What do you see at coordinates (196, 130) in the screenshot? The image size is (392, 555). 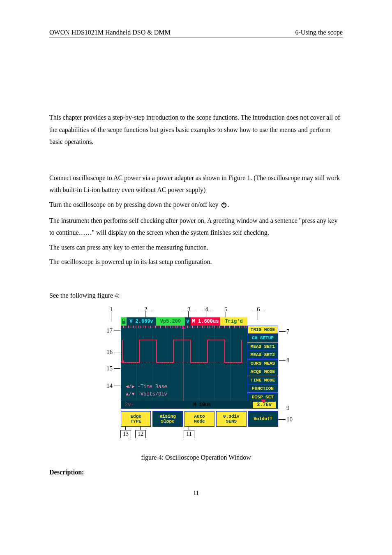 I see `chapter-intro: This chapter provides a step-by-step int…` at bounding box center [196, 130].